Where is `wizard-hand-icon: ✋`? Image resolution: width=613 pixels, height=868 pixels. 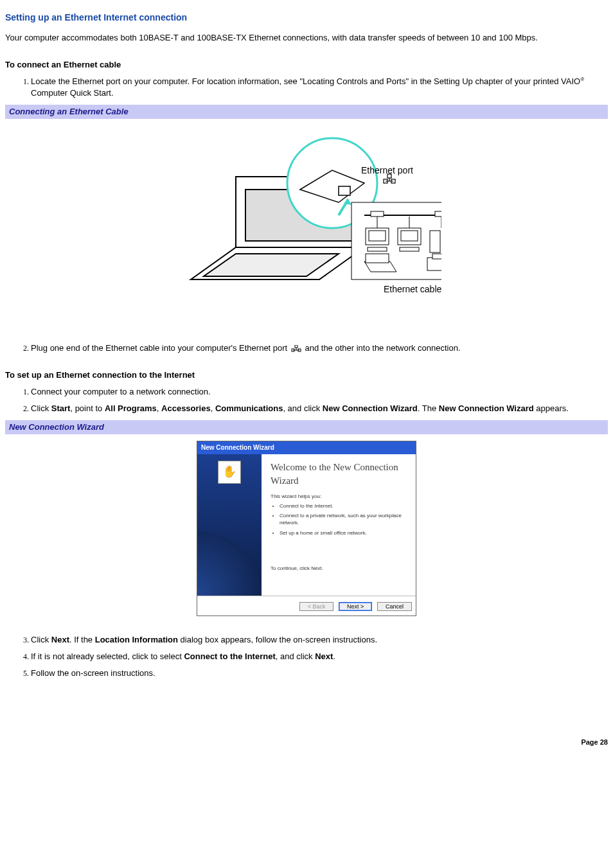
wizard-hand-icon: ✋ is located at coordinates (229, 472).